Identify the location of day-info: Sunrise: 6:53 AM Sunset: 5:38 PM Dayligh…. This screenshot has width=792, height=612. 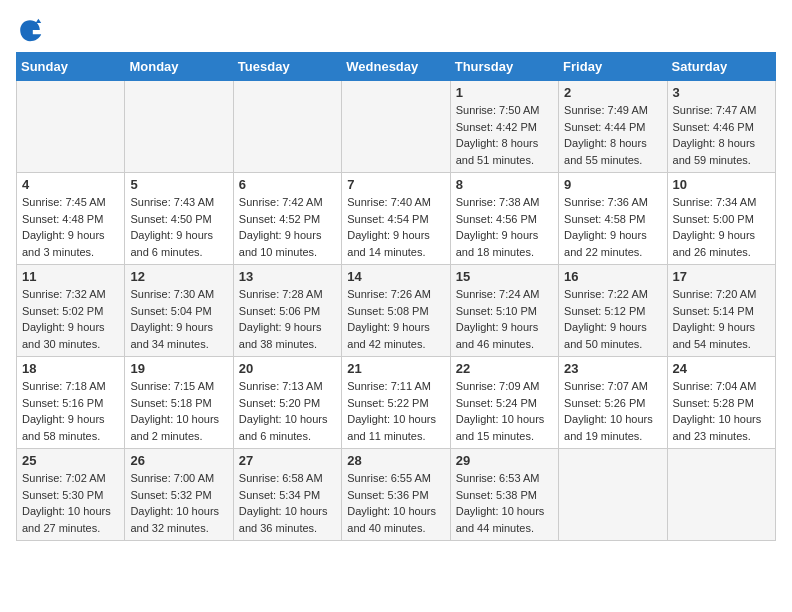
(504, 503).